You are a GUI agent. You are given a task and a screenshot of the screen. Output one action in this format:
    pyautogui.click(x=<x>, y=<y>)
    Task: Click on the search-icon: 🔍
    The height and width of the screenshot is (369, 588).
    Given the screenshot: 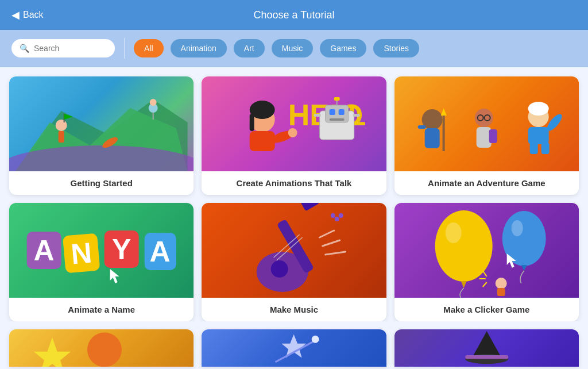 What is the action you would take?
    pyautogui.click(x=24, y=48)
    